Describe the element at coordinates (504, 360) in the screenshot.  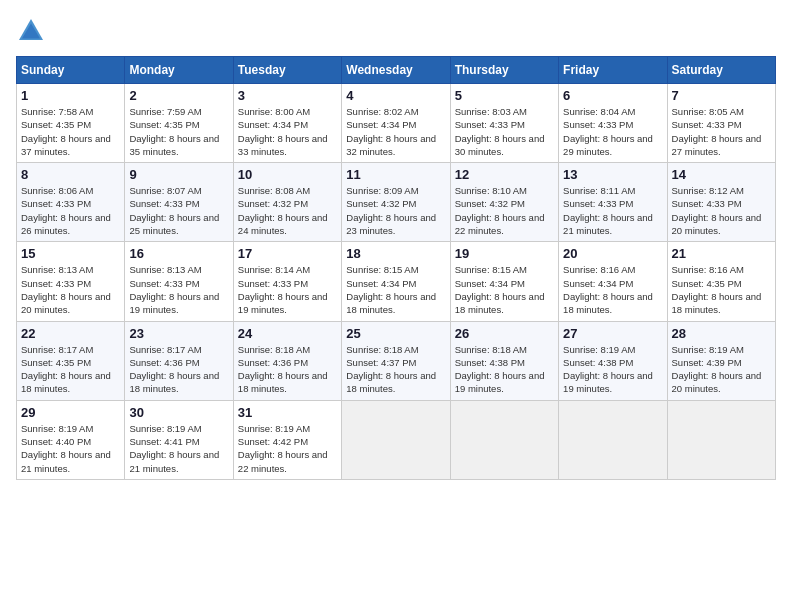
I see `calendar-cell: 26Sunrise: 8:18 AMSunset: 4:38 PMDayligh…` at that location.